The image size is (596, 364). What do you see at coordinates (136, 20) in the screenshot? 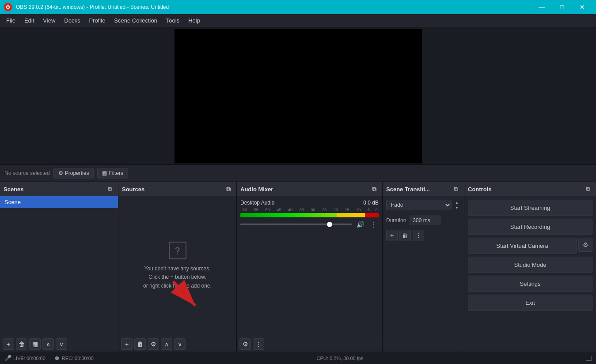
I see `menu-scene-collection: Scene Collection` at bounding box center [136, 20].